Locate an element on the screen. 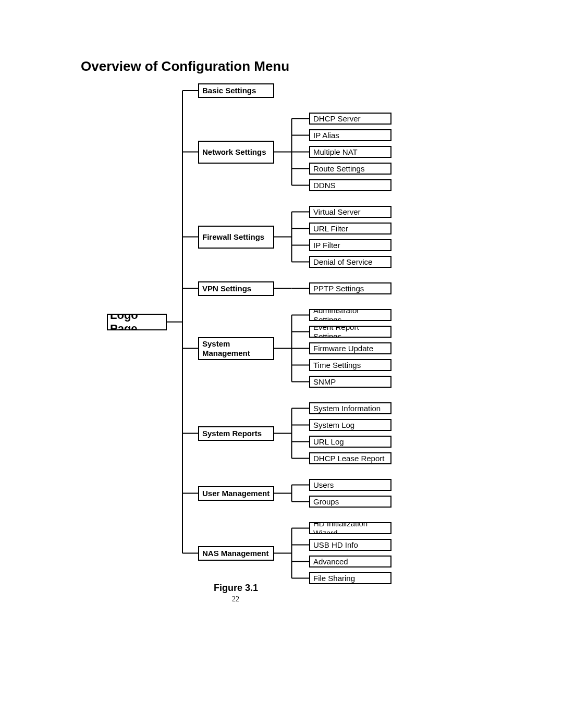  page-number: 22 is located at coordinates (236, 599).